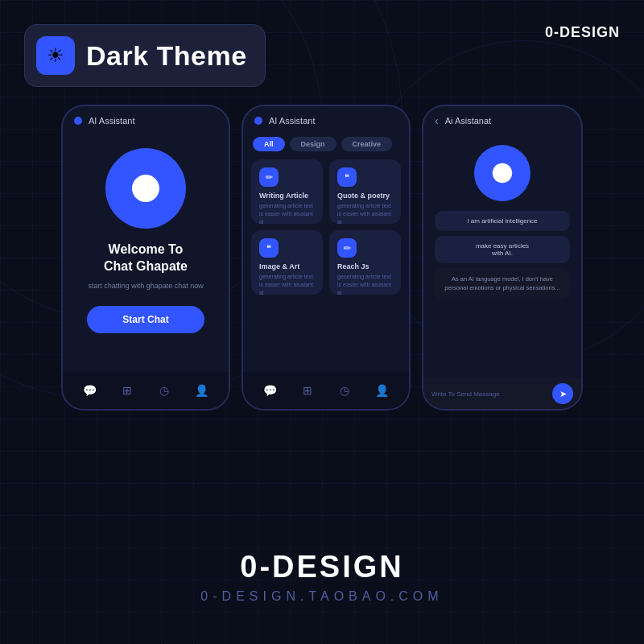 The image size is (644, 644). Describe the element at coordinates (489, 394) in the screenshot. I see `message-input: Write To Send Massage` at that location.